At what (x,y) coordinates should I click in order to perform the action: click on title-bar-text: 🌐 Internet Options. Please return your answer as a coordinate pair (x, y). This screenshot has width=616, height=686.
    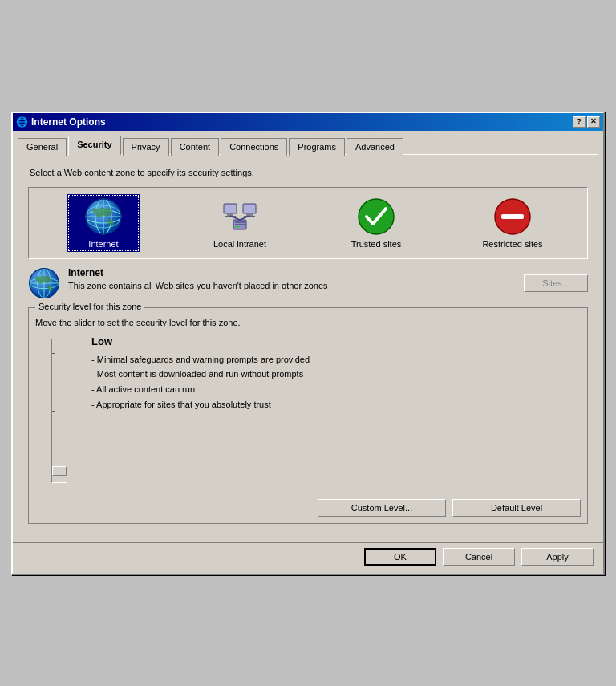
    Looking at the image, I should click on (61, 122).